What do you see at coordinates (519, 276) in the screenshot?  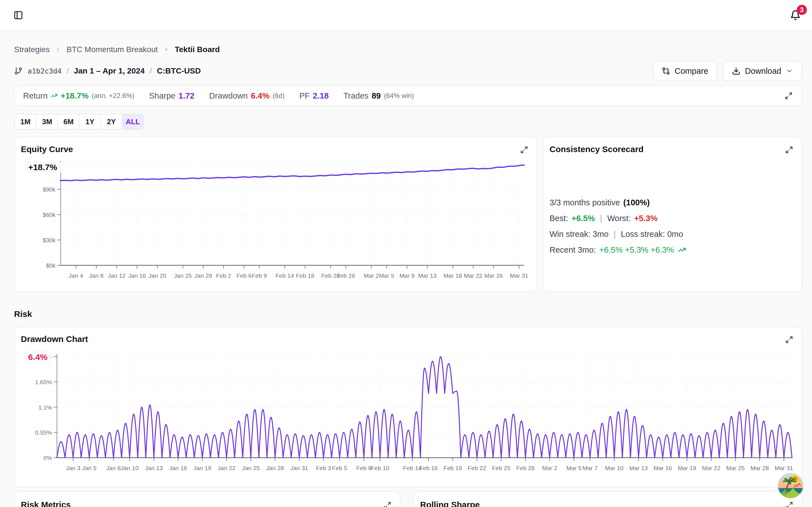 I see `svg-text: Mar 31` at bounding box center [519, 276].